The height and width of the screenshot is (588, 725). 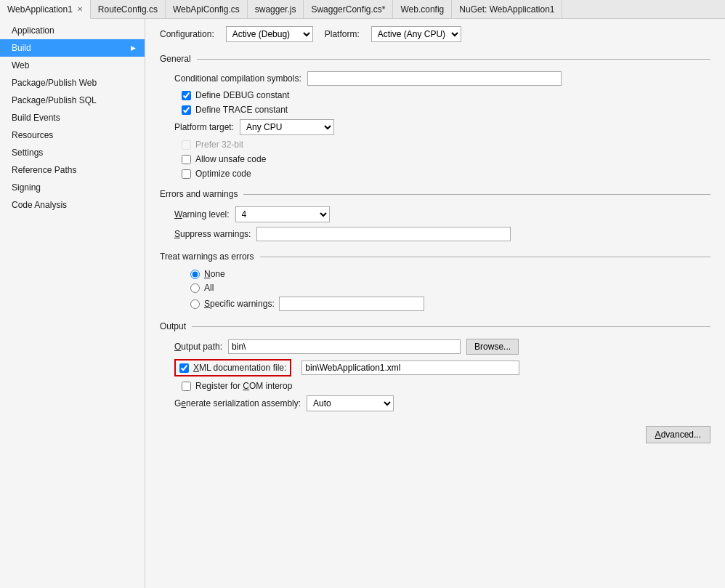 What do you see at coordinates (219, 145) in the screenshot?
I see `prefer-32bit-label: Prefer 32-bit` at bounding box center [219, 145].